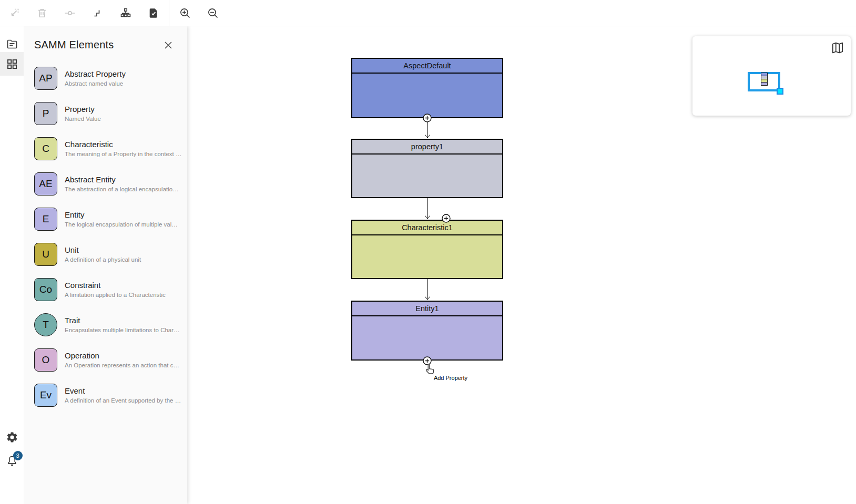 This screenshot has height=504, width=856. Describe the element at coordinates (838, 48) in the screenshot. I see `minimap-toggle-button` at that location.